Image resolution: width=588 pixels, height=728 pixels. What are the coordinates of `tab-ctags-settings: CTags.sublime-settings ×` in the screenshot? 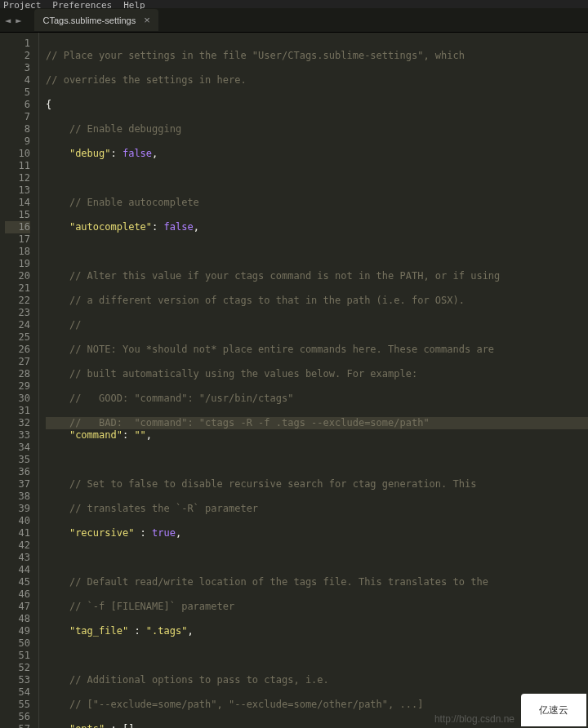 It's located at (96, 20).